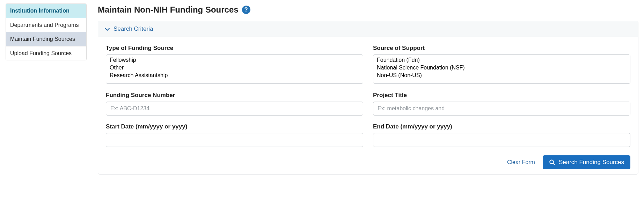 The image size is (644, 207). I want to click on page-title-row: Maintain Non-NIH Funding Sources ?, so click(368, 10).